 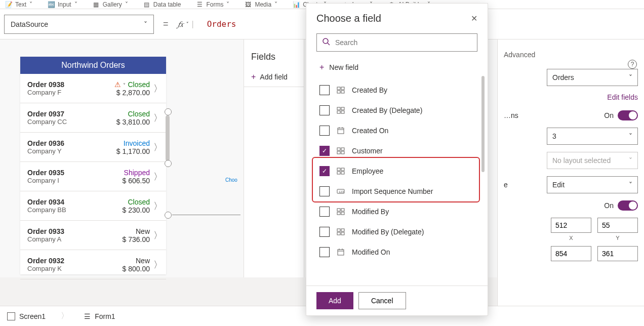 What do you see at coordinates (110, 5) in the screenshot?
I see `ribbon-gallery: ▦Gallery ˅` at bounding box center [110, 5].